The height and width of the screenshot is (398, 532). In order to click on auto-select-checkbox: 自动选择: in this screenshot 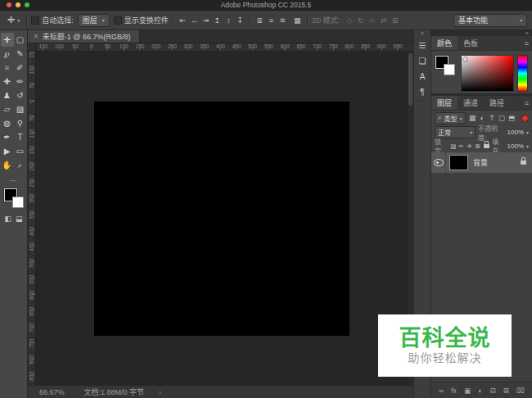, I will do `click(52, 20)`.